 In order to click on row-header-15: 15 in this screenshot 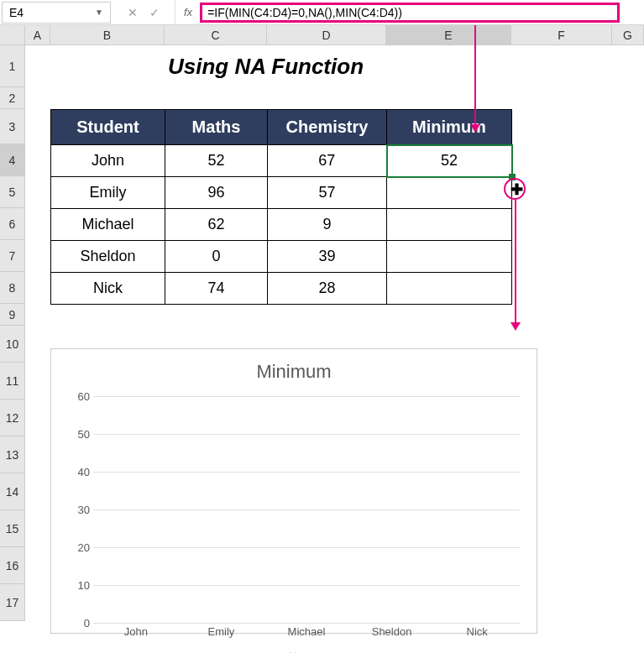, I will do `click(13, 529)`.